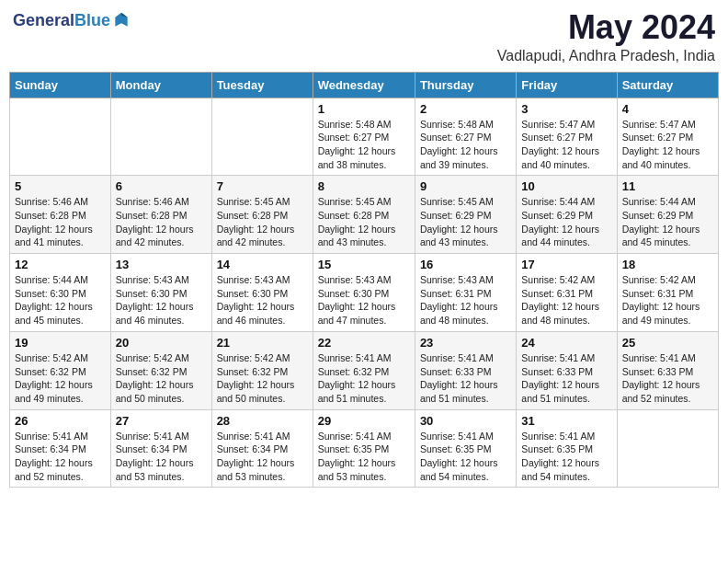 The image size is (728, 563). What do you see at coordinates (465, 421) in the screenshot?
I see `day-number: 30` at bounding box center [465, 421].